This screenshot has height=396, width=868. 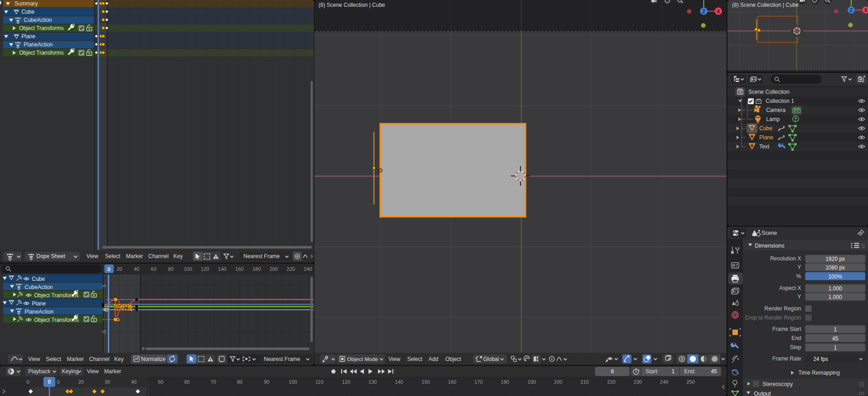 What do you see at coordinates (319, 382) in the screenshot?
I see `svg-text: 110` at bounding box center [319, 382].